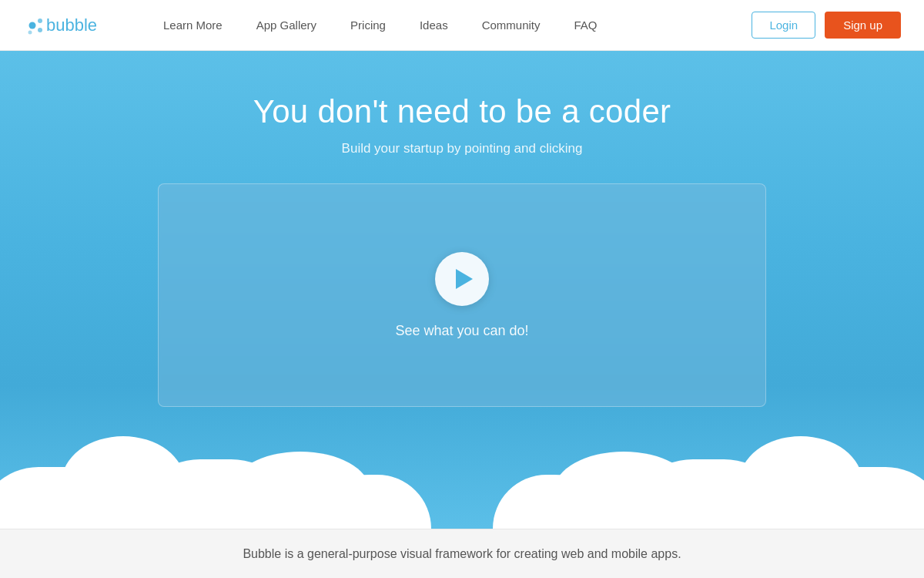  Describe the element at coordinates (462, 554) in the screenshot. I see `footer-tagline: Bubble is a general-purpose visual frame…` at that location.